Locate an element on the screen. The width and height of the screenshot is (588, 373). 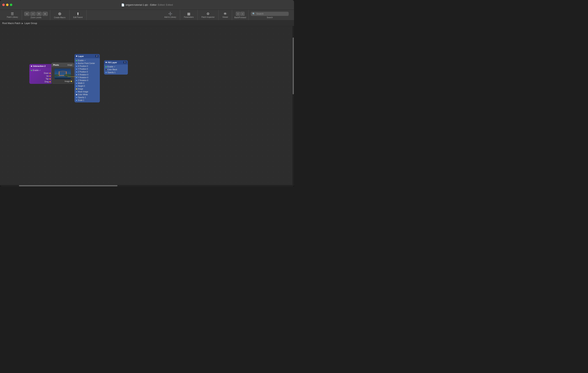
parameters-button: ▦ Parameters is located at coordinates (189, 15).